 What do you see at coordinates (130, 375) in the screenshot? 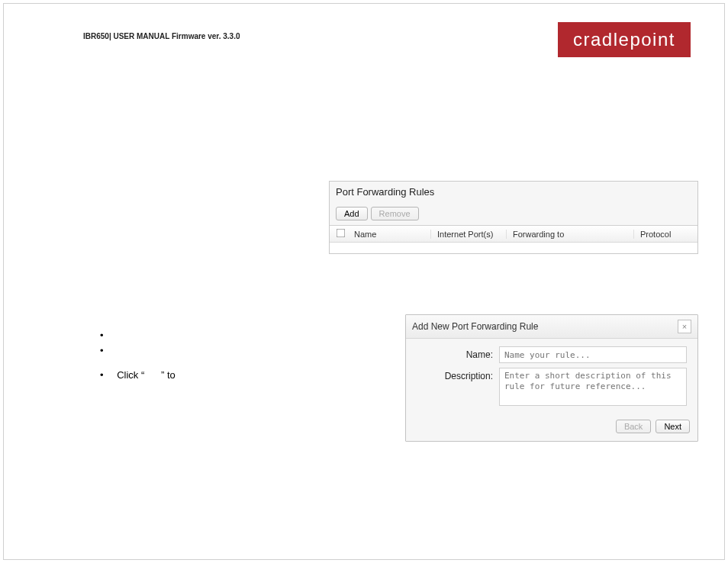
I see `bullet-step-prefix: Click “` at bounding box center [130, 375].